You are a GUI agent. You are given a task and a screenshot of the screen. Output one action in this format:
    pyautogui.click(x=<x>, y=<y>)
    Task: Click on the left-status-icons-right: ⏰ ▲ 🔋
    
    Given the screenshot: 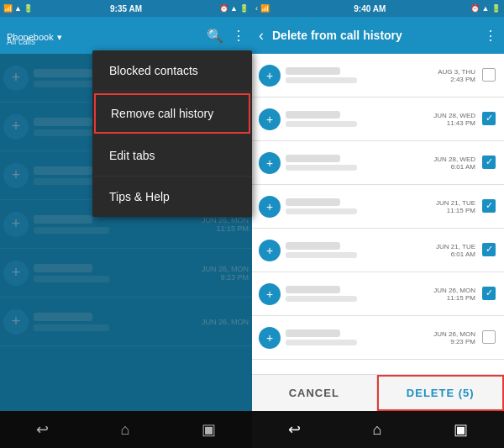 What is the action you would take?
    pyautogui.click(x=234, y=8)
    